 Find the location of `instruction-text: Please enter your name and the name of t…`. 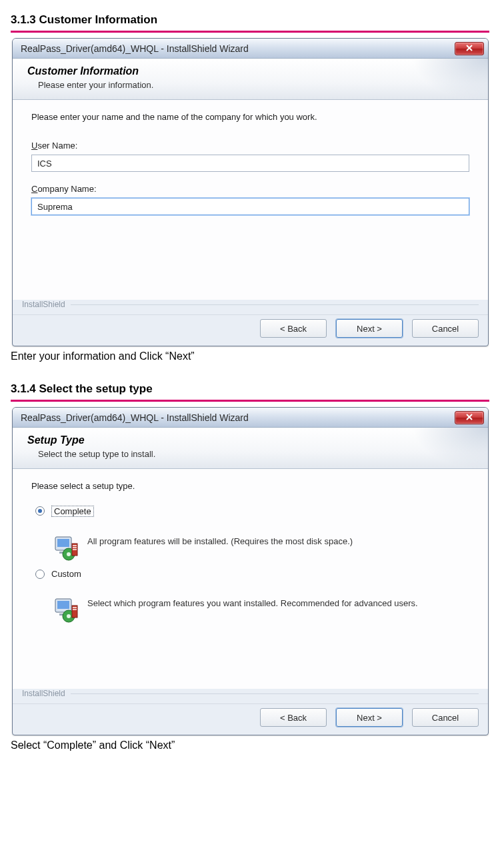

instruction-text: Please enter your name and the name of t… is located at coordinates (251, 117).